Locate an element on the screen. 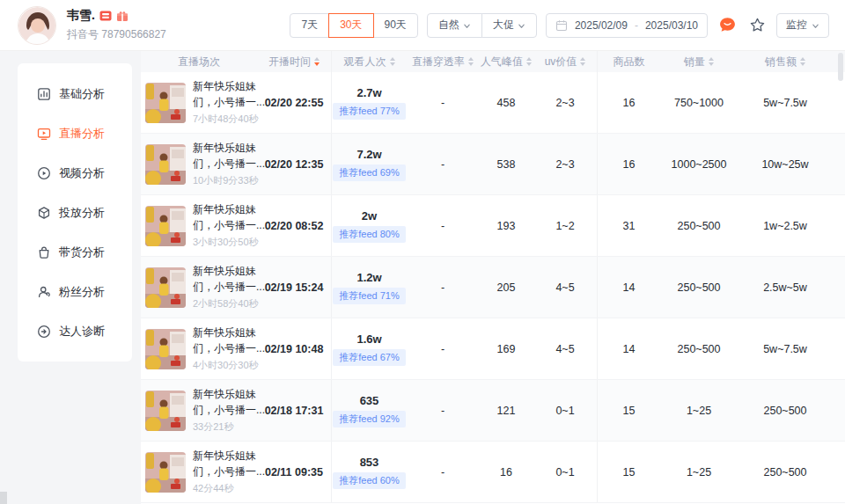 This screenshot has height=504, width=845. column-header-uv: uv价值 is located at coordinates (565, 62).